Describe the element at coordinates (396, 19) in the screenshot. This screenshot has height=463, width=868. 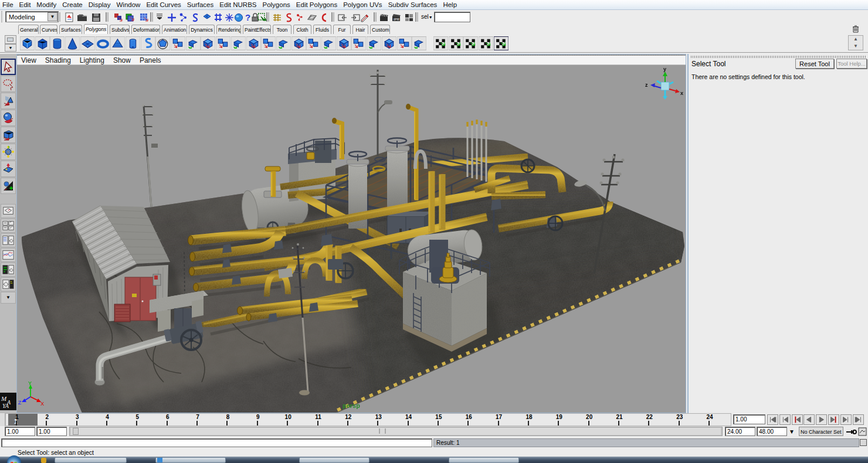
I see `svg-text: IPR` at that location.